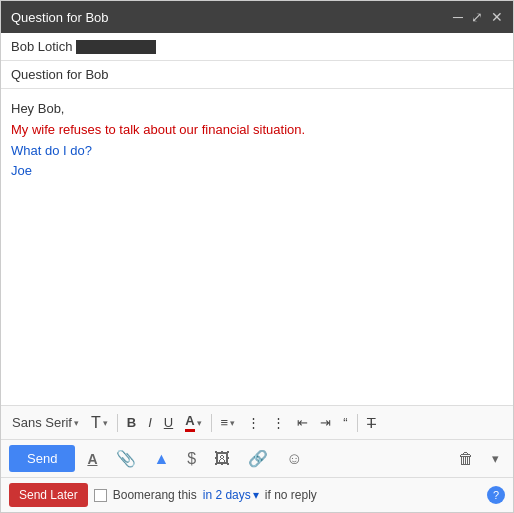 The width and height of the screenshot is (514, 513). I want to click on text-format-button: A, so click(92, 459).